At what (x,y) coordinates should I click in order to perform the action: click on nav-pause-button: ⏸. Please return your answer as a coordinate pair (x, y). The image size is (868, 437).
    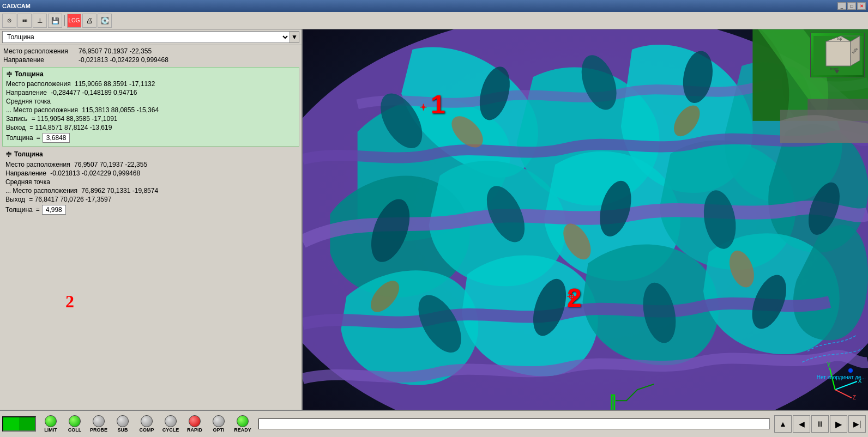
    Looking at the image, I should click on (820, 424).